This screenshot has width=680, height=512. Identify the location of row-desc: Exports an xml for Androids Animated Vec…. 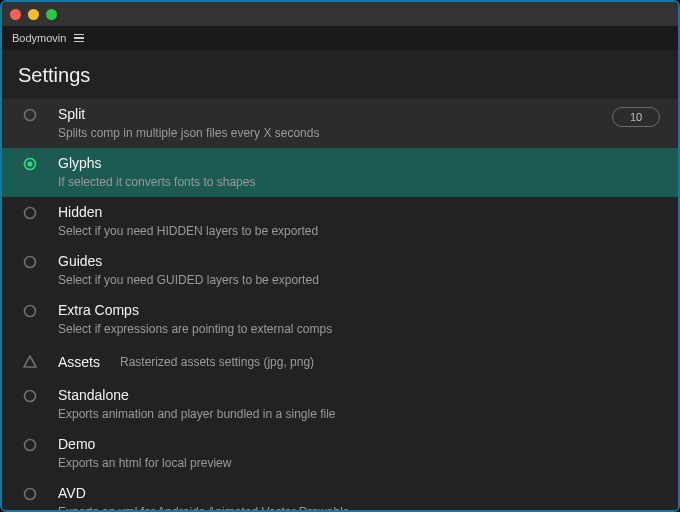
(361, 507).